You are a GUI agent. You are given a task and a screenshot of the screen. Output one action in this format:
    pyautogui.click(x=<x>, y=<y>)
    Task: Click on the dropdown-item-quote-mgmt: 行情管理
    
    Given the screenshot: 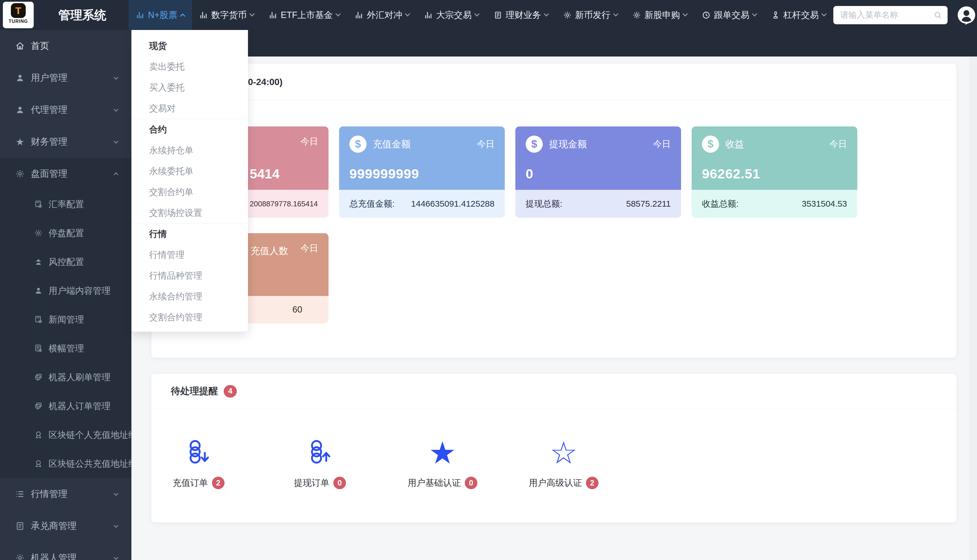 What is the action you would take?
    pyautogui.click(x=189, y=255)
    